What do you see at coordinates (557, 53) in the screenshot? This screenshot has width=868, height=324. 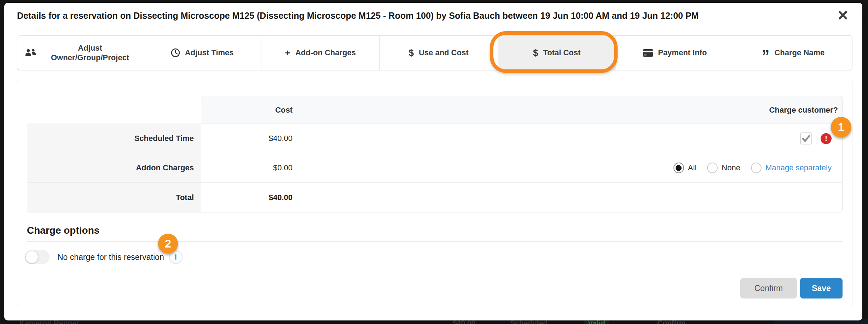 I see `tab-total-cost: $ Total Cost` at bounding box center [557, 53].